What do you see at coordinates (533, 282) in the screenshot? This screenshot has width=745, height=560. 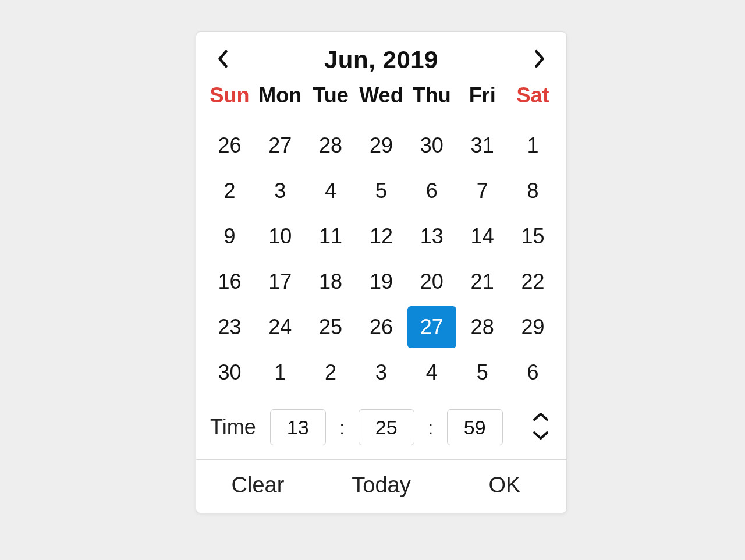 I see `day-cell: 22` at bounding box center [533, 282].